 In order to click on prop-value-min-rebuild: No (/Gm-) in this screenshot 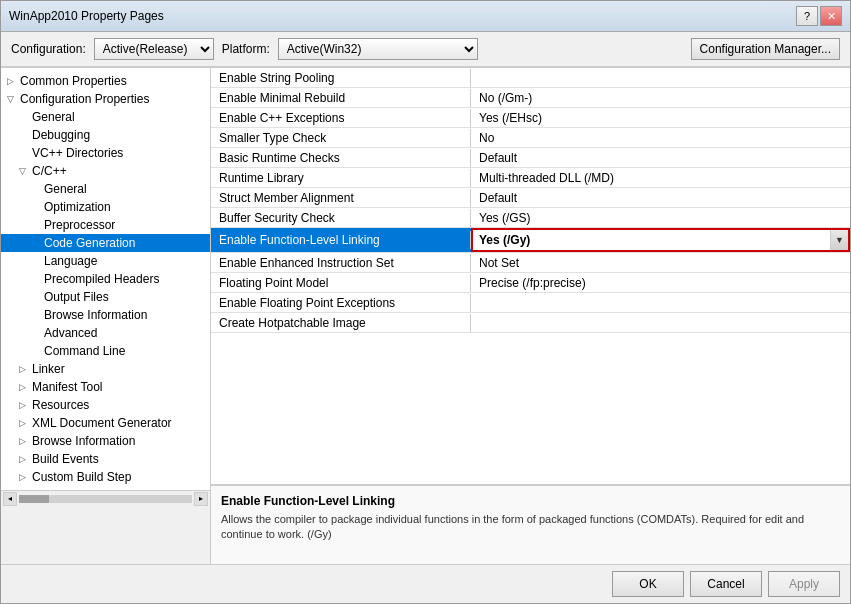, I will do `click(660, 98)`.